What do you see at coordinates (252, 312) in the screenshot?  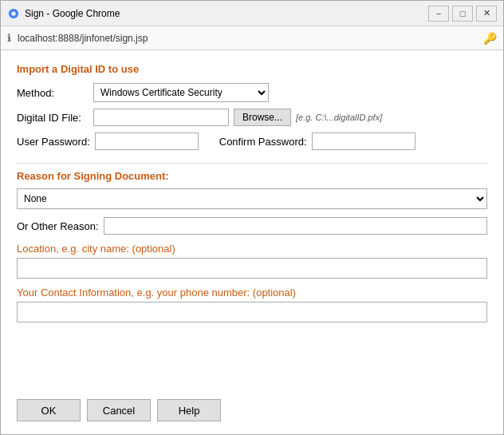 I see `contact-input` at bounding box center [252, 312].